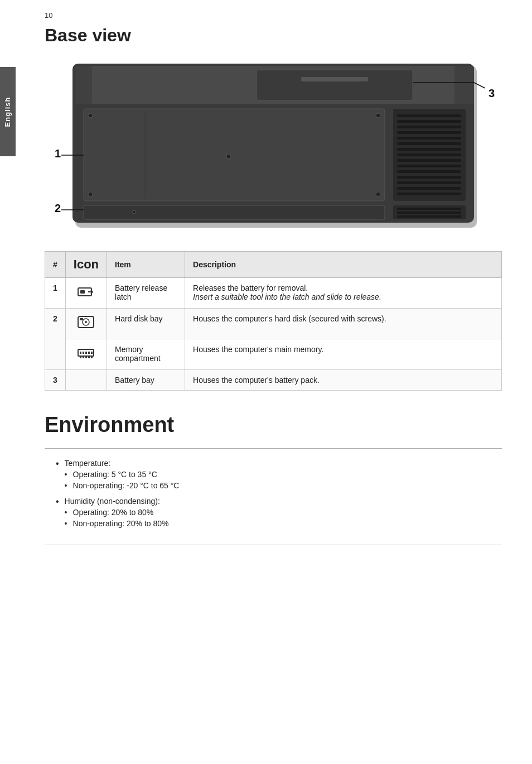 The image size is (532, 764). What do you see at coordinates (344, 381) in the screenshot?
I see `item-description: Houses the computer's battery pack.` at bounding box center [344, 381].